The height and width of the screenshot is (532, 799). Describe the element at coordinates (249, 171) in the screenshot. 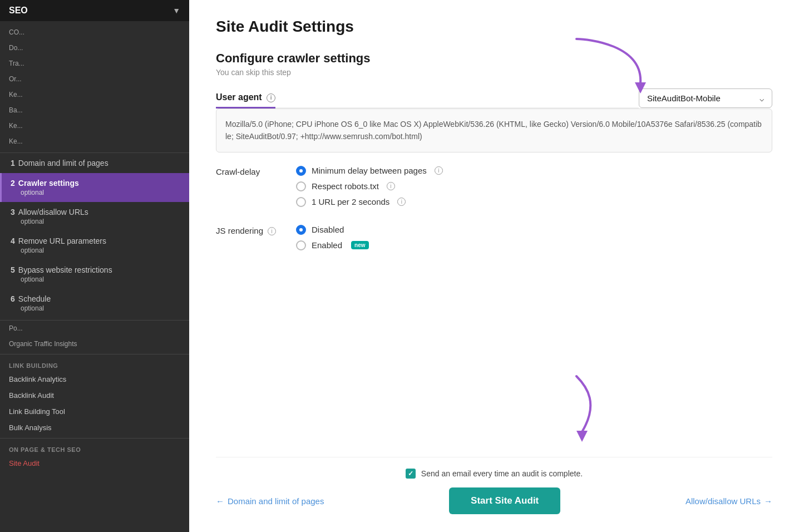

I see `crawl-delay-label: Crawl-delay` at that location.